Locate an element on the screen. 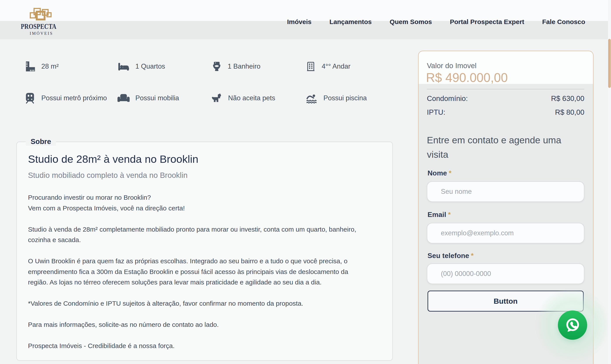 The height and width of the screenshot is (364, 611). ruler-icon is located at coordinates (30, 66).